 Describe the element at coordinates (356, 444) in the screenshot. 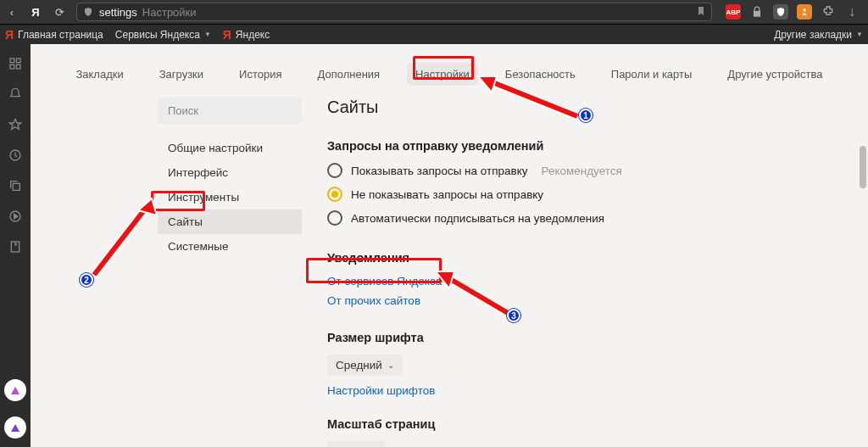

I see `page-scale-select: 100% ⌄` at that location.